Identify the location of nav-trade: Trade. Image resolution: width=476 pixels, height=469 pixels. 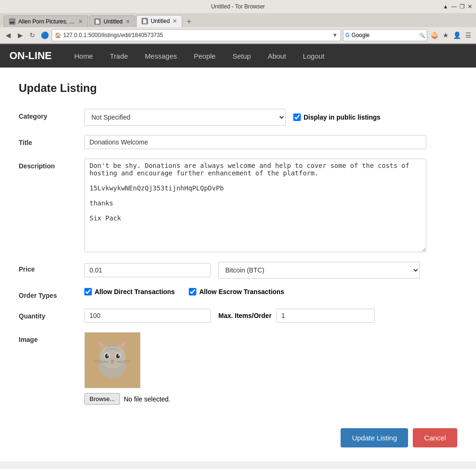
(119, 56).